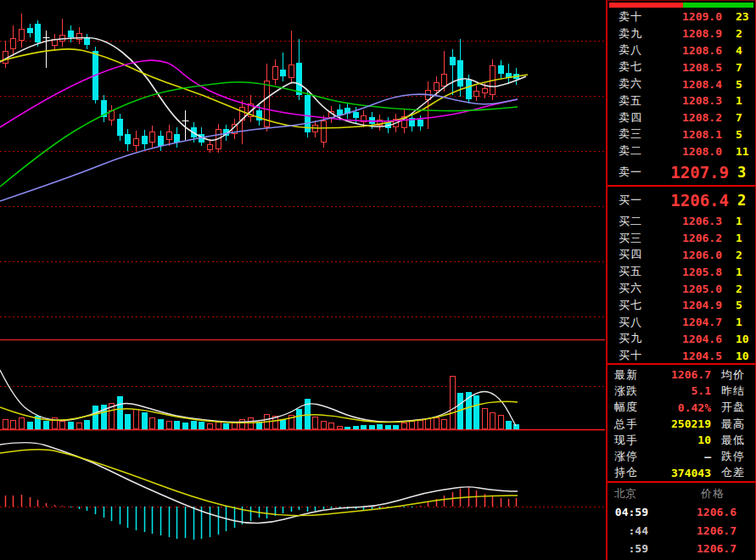 The height and width of the screenshot is (560, 756). Describe the element at coordinates (739, 51) in the screenshot. I see `ask-volume: 4` at that location.